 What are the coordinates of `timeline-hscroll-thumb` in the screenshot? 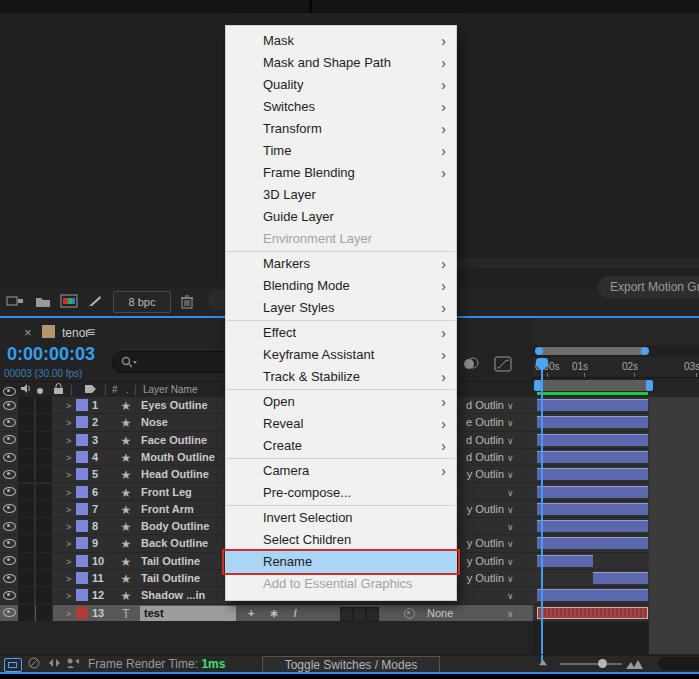 It's located at (592, 351).